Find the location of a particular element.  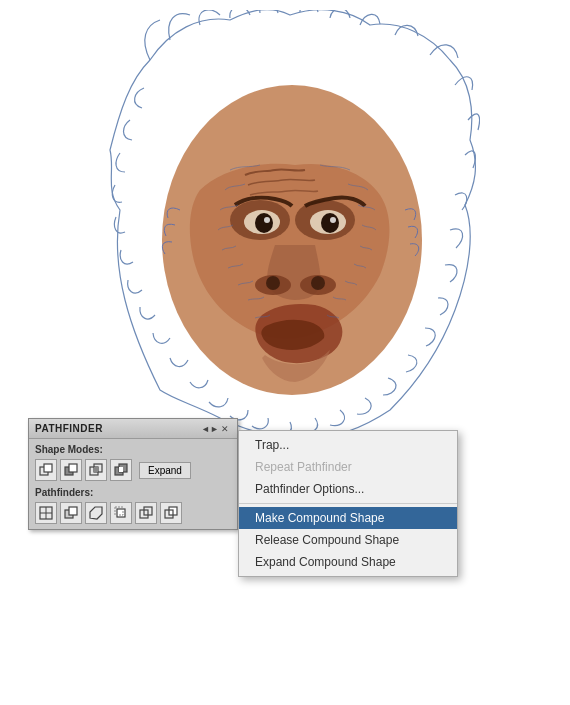

merge-button is located at coordinates (96, 513).